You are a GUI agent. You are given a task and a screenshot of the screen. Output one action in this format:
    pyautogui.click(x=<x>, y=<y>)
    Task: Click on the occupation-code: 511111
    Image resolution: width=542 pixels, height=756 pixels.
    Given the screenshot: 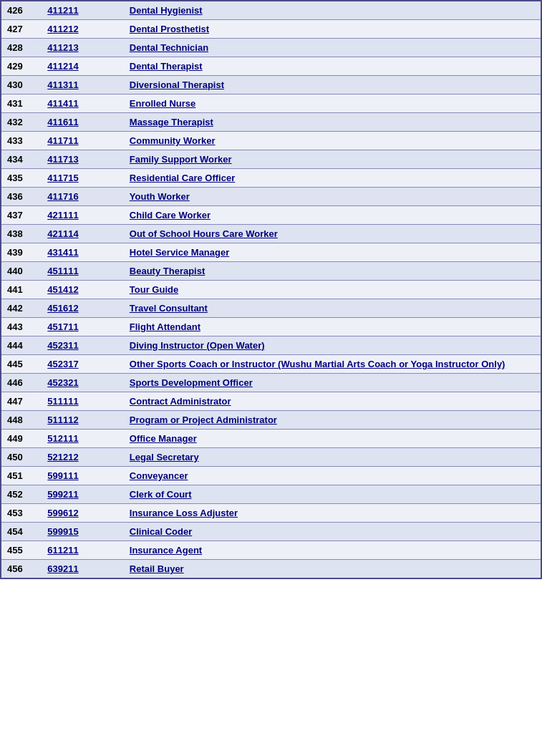 What is the action you would take?
    pyautogui.click(x=83, y=402)
    